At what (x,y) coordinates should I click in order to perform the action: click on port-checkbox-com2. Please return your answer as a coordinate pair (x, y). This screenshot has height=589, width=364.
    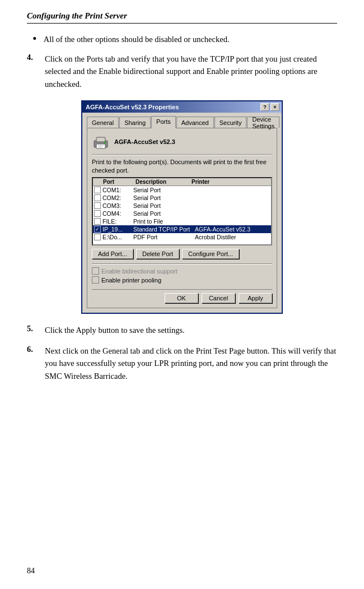
    Looking at the image, I should click on (97, 198).